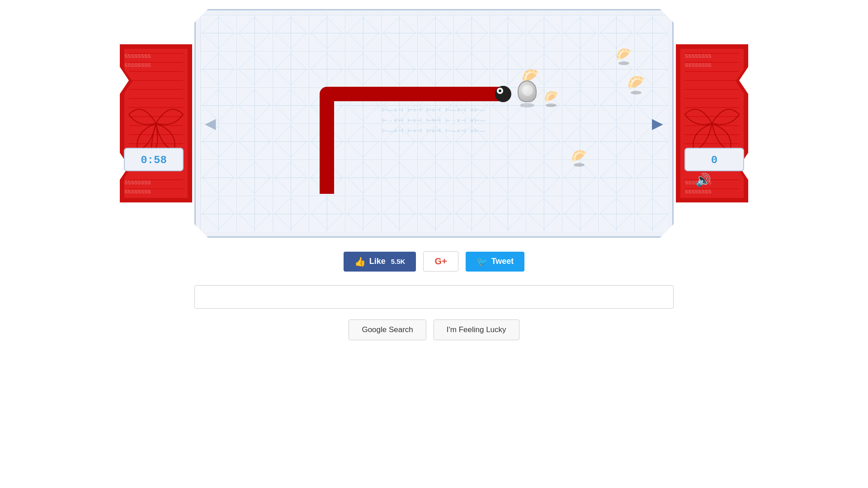 The image size is (868, 488). I want to click on gplus-label: G+, so click(440, 261).